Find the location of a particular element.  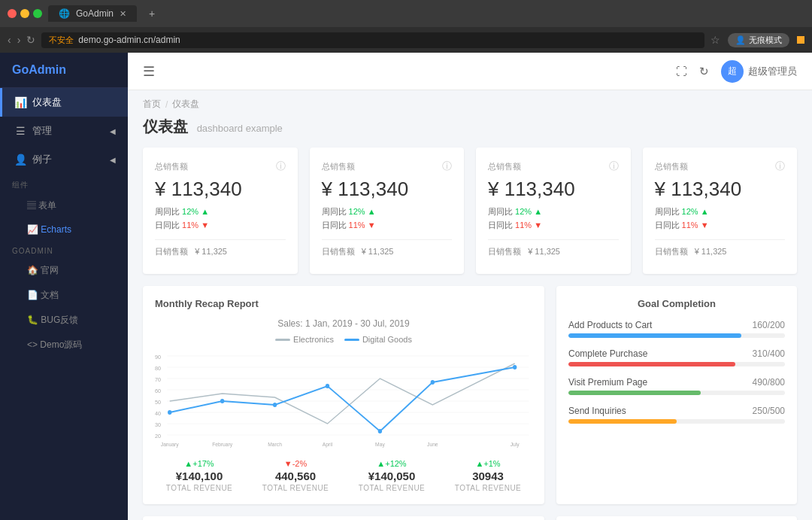

goal-value-3: 250/500 is located at coordinates (768, 411).